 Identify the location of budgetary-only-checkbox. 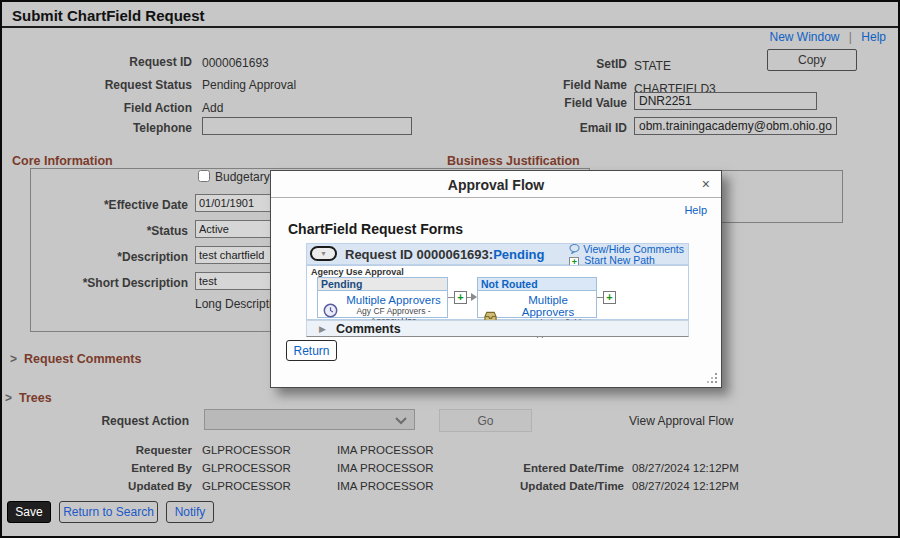
(204, 176).